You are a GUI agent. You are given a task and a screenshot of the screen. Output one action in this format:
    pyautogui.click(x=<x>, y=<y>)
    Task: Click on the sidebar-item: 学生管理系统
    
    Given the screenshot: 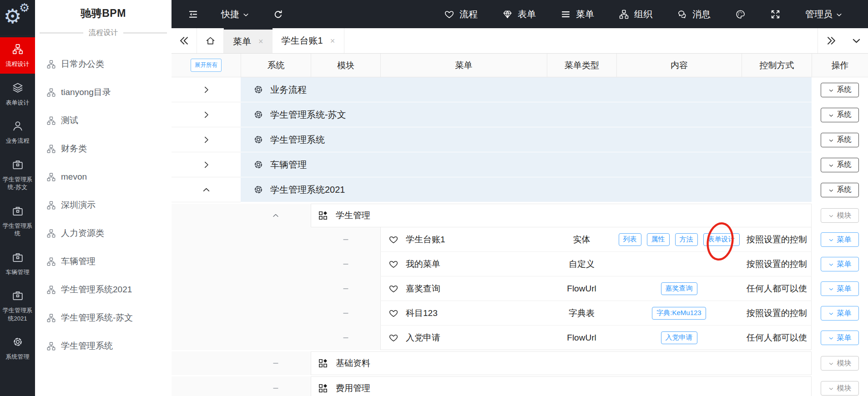 What is the action you would take?
    pyautogui.click(x=103, y=346)
    